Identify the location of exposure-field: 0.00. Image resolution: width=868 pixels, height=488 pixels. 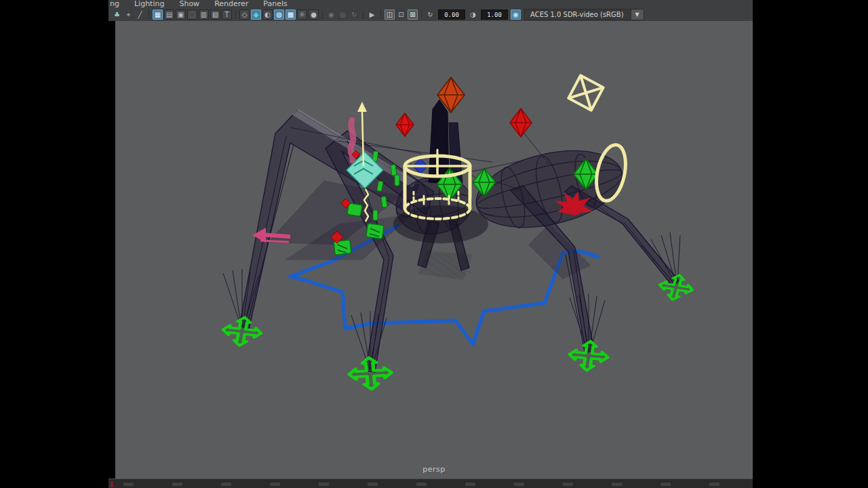
(452, 15).